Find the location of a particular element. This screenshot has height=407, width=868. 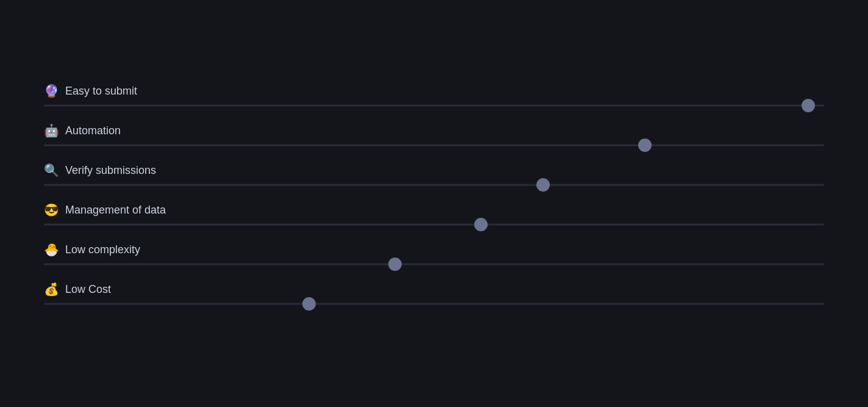

slider-thumb-easy-to-submit is located at coordinates (808, 106).